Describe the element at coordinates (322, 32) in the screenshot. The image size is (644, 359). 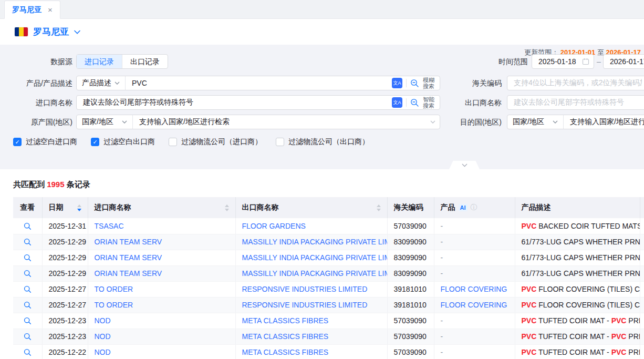
I see `page-header: 罗马尼亚` at that location.